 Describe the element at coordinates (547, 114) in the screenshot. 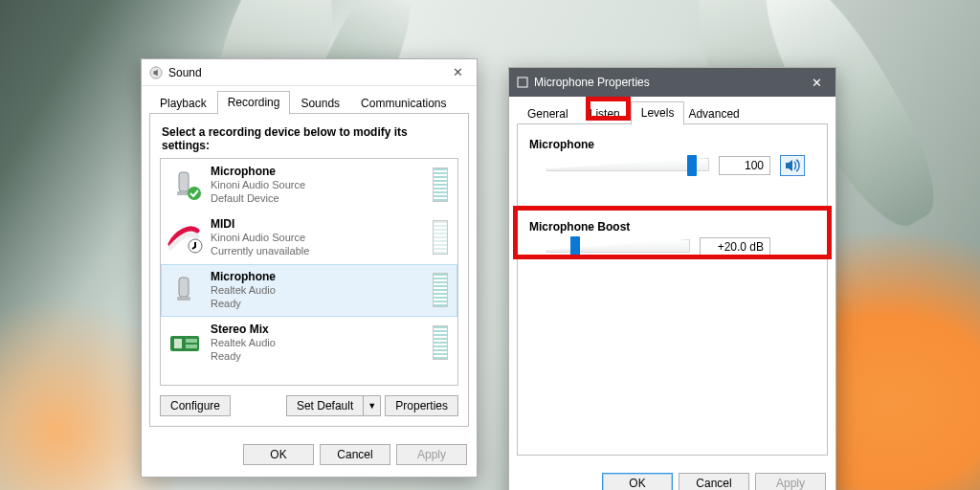

I see `tab-general: General` at that location.